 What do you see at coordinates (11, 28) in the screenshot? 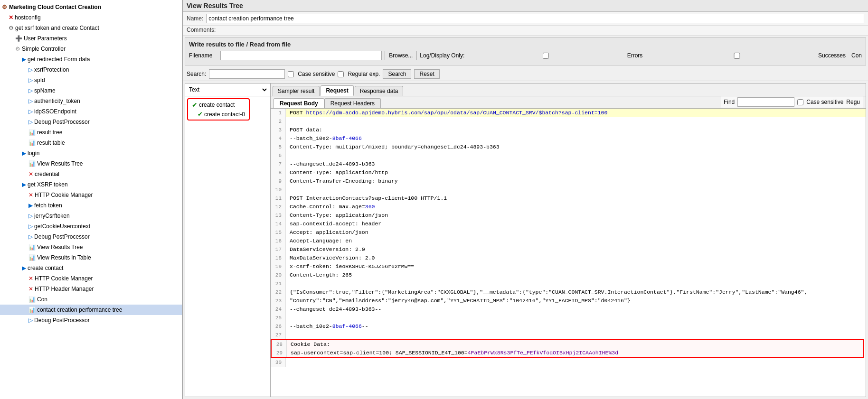
I see `gear-icon: ⚙` at bounding box center [11, 28].